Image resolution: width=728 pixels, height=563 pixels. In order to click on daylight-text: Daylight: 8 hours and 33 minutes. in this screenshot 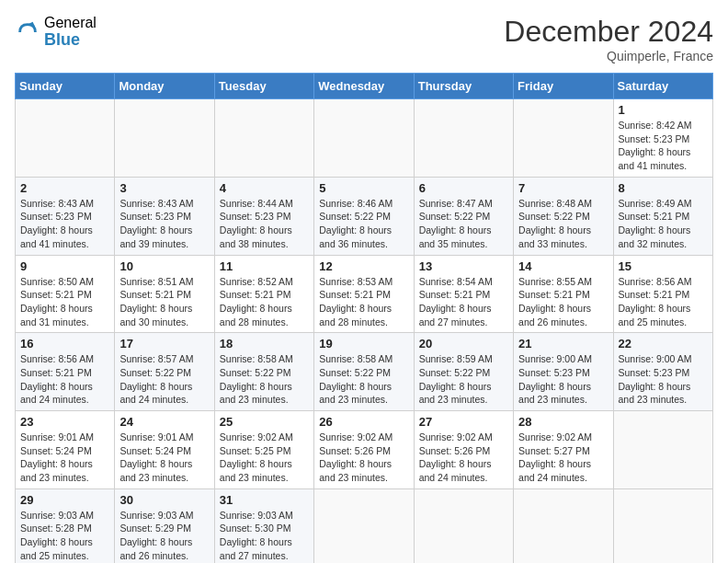, I will do `click(555, 237)`.